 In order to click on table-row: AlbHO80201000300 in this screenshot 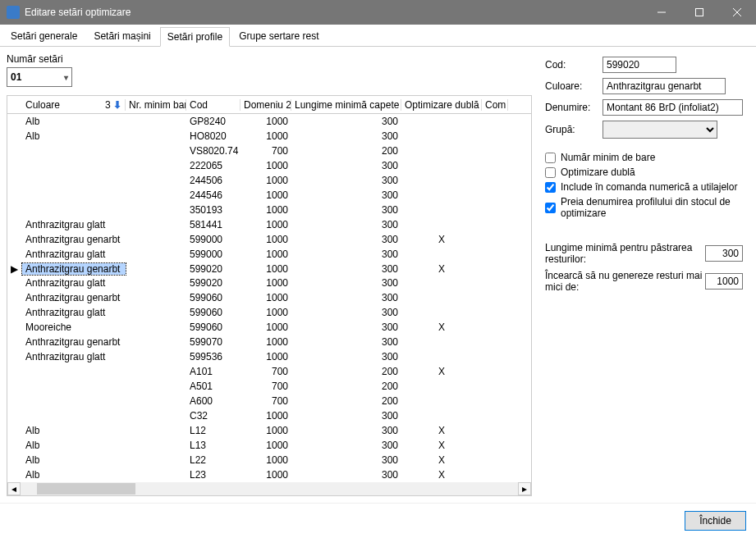, I will do `click(269, 136)`.